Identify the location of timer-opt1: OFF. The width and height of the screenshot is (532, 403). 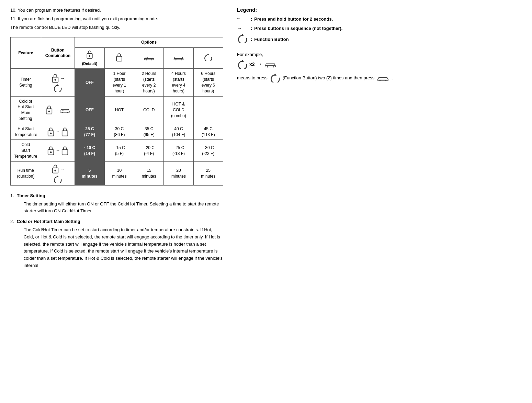
(90, 82).